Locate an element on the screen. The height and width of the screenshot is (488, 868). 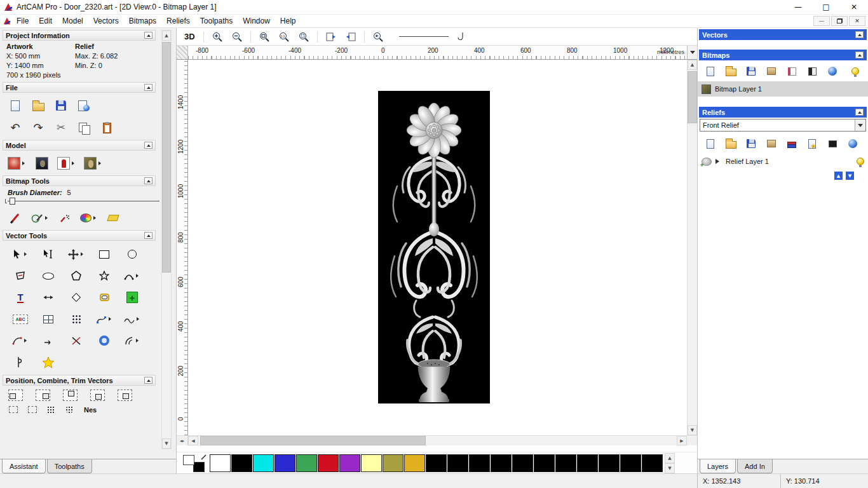
relief-visibility-bulb-icon is located at coordinates (867, 144).